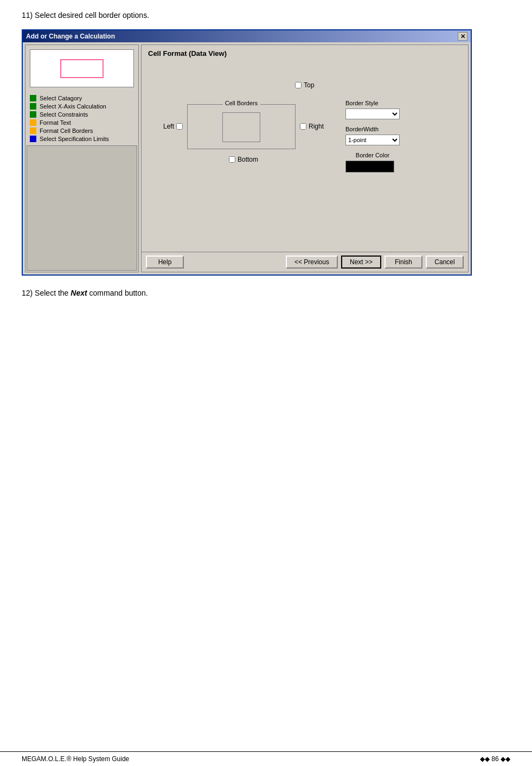  I want to click on bottom-label: Bottom, so click(248, 159).